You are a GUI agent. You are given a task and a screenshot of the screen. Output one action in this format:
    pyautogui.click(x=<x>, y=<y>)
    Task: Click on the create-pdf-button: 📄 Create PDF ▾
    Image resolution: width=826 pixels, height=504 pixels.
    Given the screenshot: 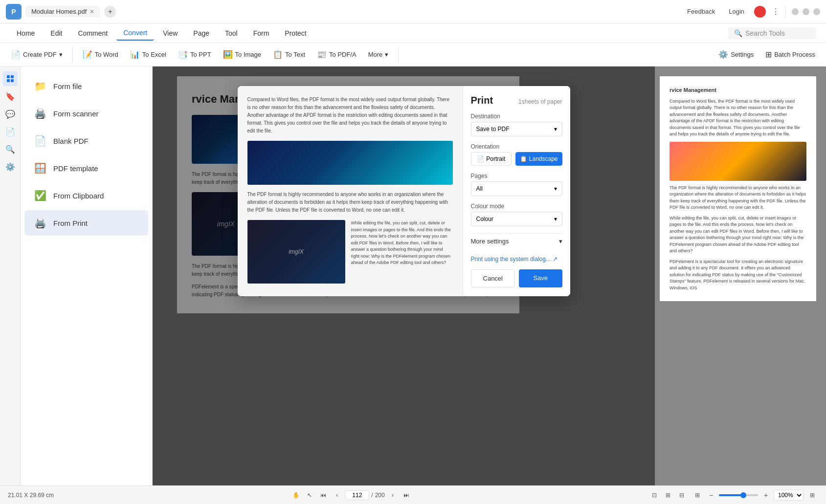 What is the action you would take?
    pyautogui.click(x=37, y=55)
    